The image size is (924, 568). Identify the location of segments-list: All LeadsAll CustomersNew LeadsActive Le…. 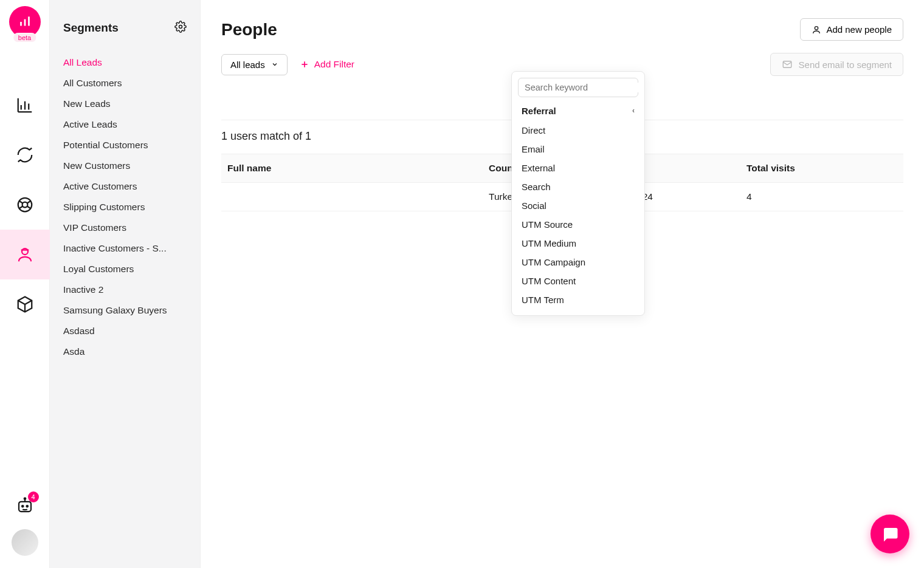
(125, 207).